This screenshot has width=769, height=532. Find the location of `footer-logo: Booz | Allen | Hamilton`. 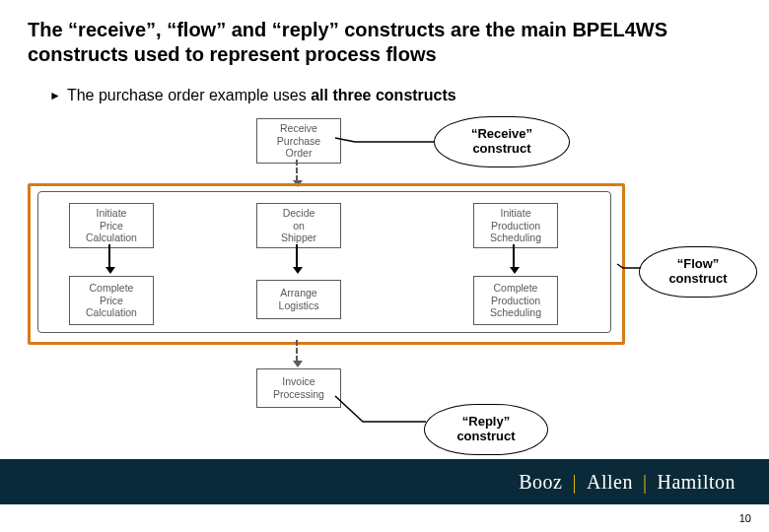

footer-logo: Booz | Allen | Hamilton is located at coordinates (627, 483).